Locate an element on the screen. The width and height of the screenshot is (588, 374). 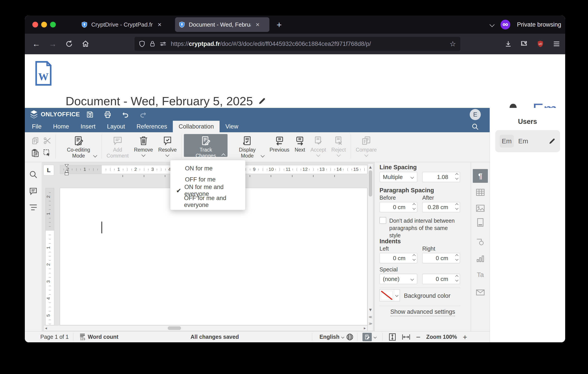
menu-tab: References is located at coordinates (152, 126).